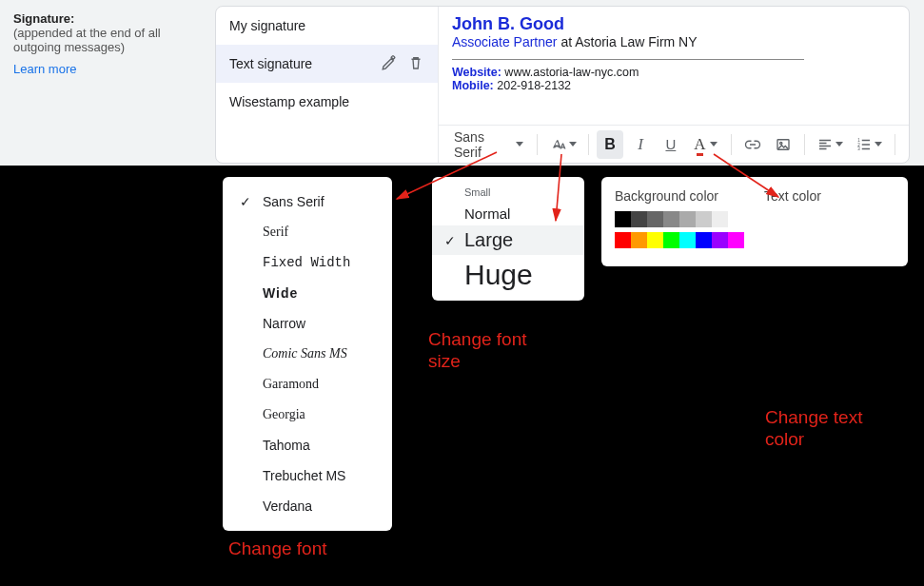  What do you see at coordinates (674, 85) in the screenshot?
I see `signature-preview: John B. Good Associate Partner at Astori…` at bounding box center [674, 85].